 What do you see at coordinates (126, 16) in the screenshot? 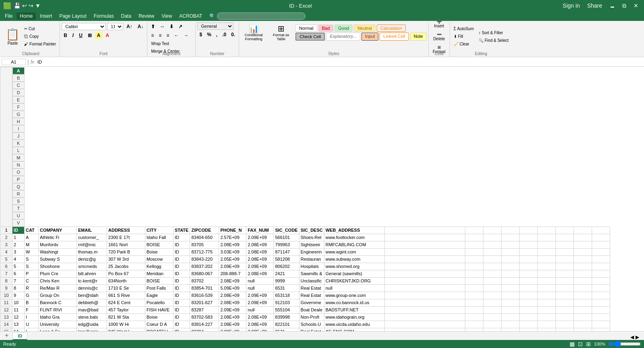
I see `menu-data: Data` at bounding box center [126, 16].